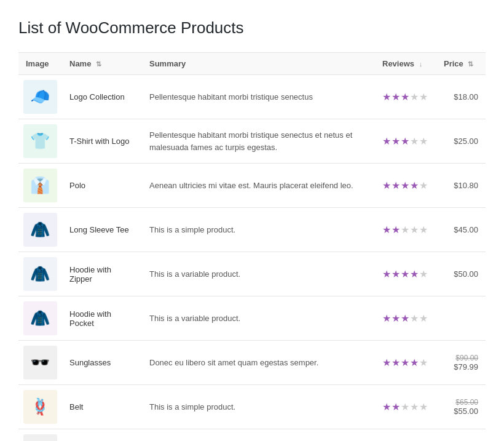 The image size is (504, 441). Describe the element at coordinates (466, 274) in the screenshot. I see `normal-price: $50.00` at that location.